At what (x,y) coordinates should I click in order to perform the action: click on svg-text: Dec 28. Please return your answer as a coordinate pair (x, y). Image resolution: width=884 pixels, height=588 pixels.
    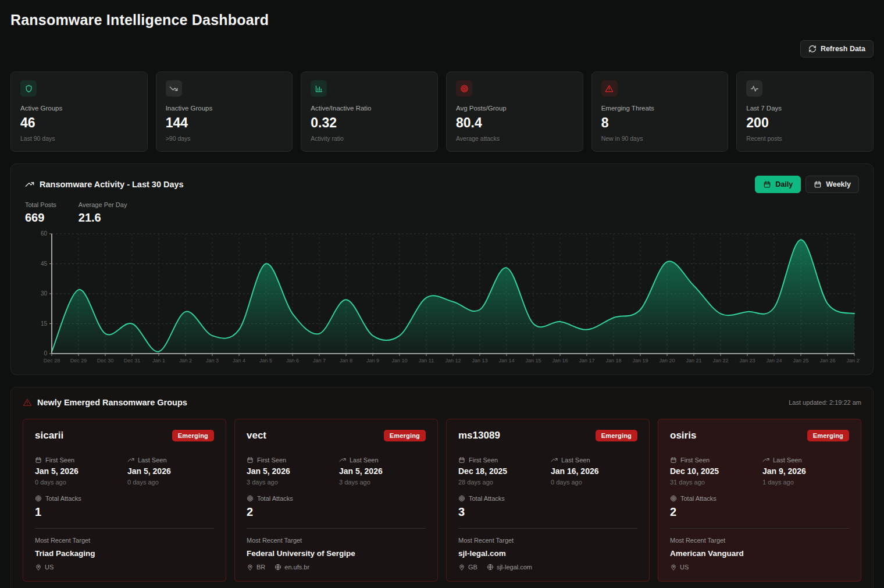
    Looking at the image, I should click on (52, 361).